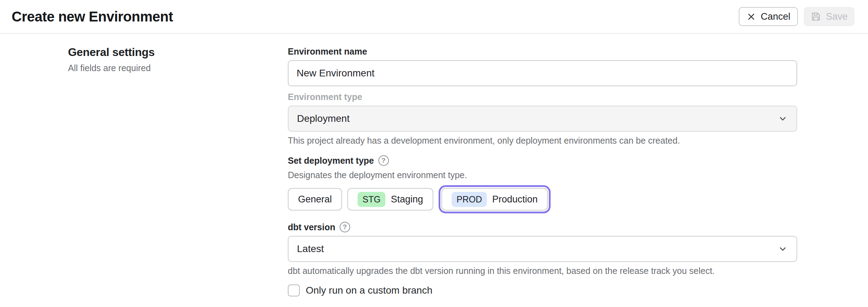 The height and width of the screenshot is (307, 868). I want to click on dbt-version-label: dbt version, so click(311, 227).